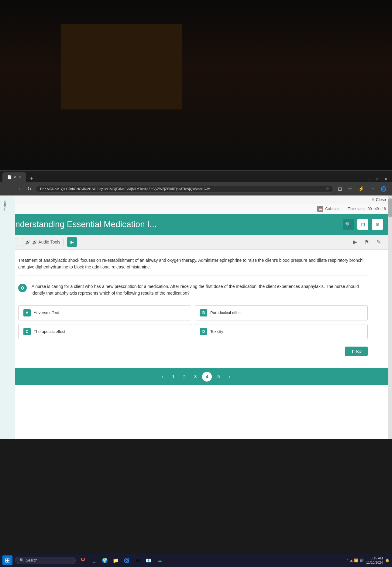 The image size is (392, 567). Describe the element at coordinates (173, 376) in the screenshot. I see `page-1-button: 1` at that location.